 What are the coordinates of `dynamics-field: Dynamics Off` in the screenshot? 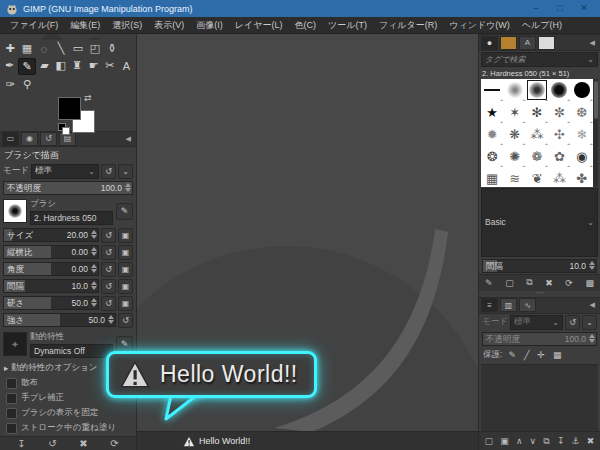 It's located at (72, 351).